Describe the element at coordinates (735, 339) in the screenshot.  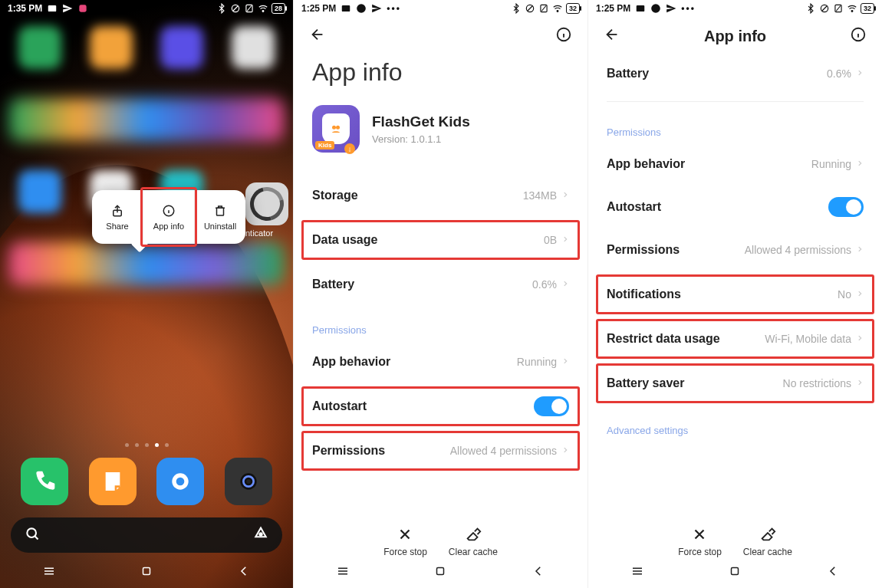
I see `row-restrict-data: Restrict data usage Wi-Fi, Mobile data` at that location.